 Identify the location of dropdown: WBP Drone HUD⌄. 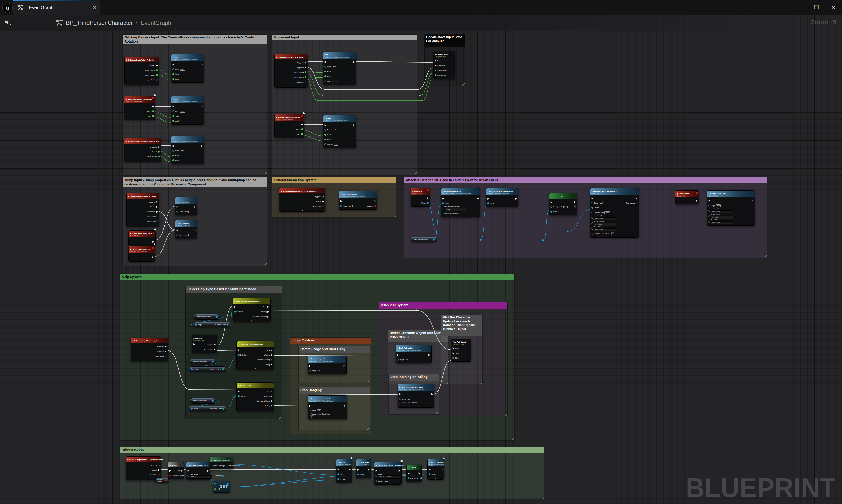
(389, 477).